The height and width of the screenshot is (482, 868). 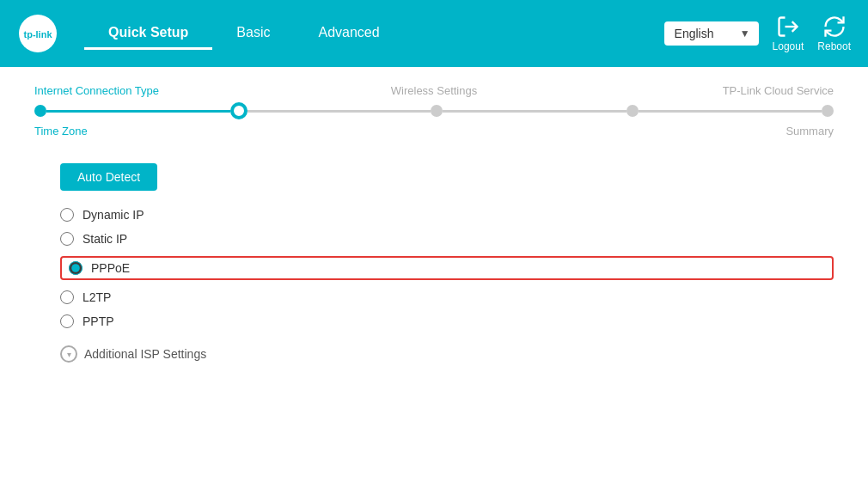 I want to click on step-label-timezone: Time Zone, so click(x=225, y=131).